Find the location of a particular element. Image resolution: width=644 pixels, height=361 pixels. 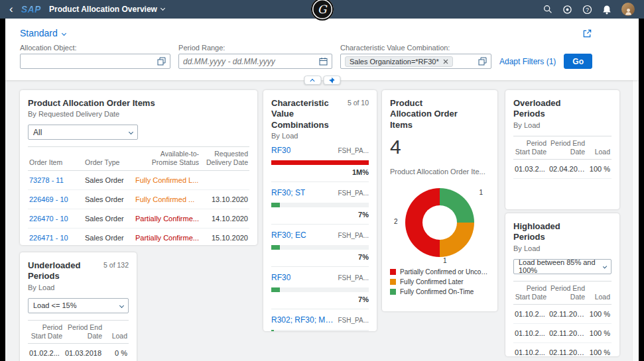

card-underloaded-periods: Underloaded Periods 5 of 132 By Load Loa… is located at coordinates (78, 307).